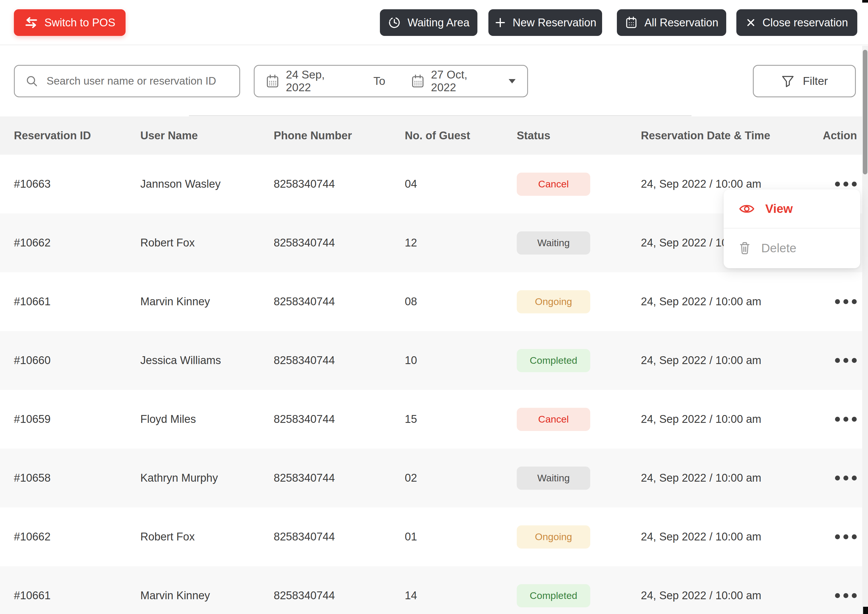 The width and height of the screenshot is (868, 614). I want to click on search-box, so click(127, 81).